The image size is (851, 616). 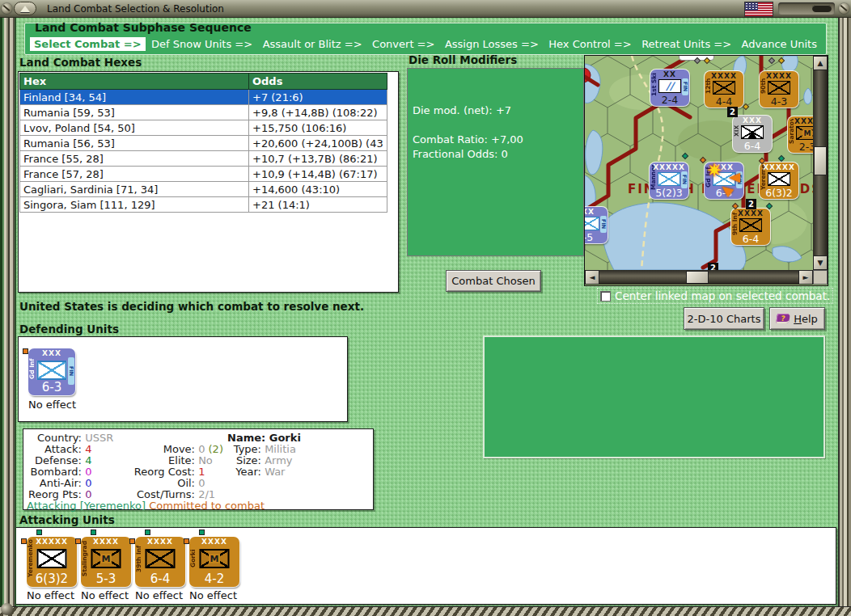 What do you see at coordinates (669, 192) in the screenshot?
I see `unit-combat-value: 5(2)3` at bounding box center [669, 192].